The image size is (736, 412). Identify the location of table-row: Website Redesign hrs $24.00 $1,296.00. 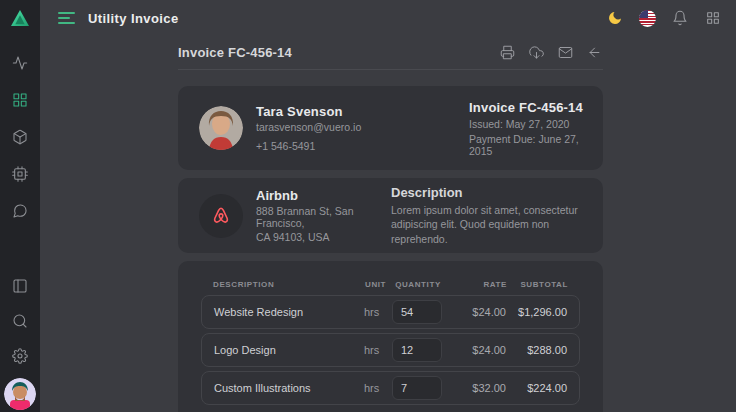
(390, 312).